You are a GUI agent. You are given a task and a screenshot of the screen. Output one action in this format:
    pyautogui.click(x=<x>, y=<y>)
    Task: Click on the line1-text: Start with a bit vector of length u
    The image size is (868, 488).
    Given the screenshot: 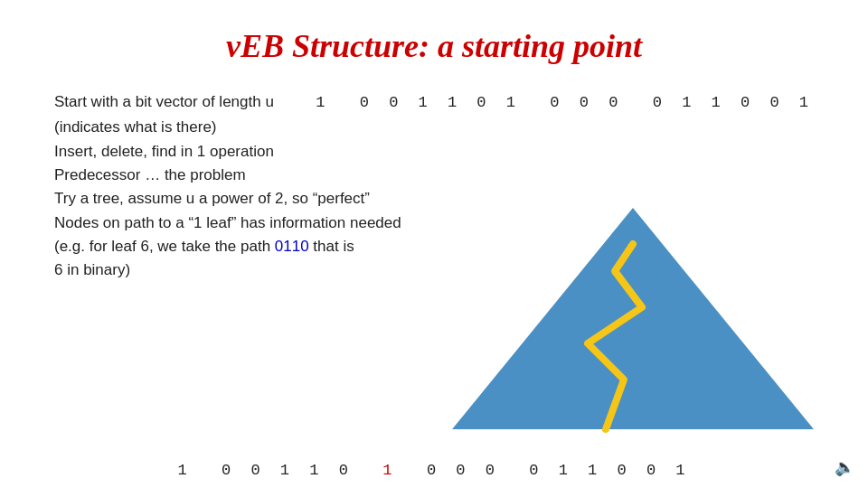 What is the action you would take?
    pyautogui.click(x=165, y=102)
    